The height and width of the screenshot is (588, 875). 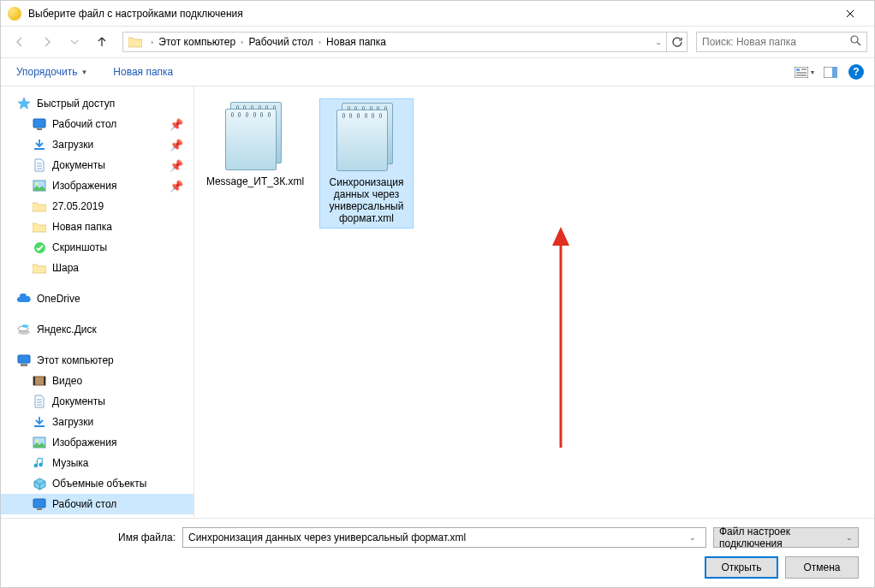 What do you see at coordinates (98, 330) in the screenshot?
I see `tree-yandex: Яндекс.Диск` at bounding box center [98, 330].